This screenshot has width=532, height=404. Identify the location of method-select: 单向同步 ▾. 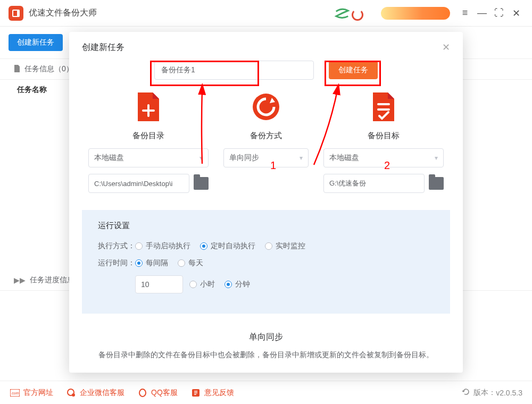
(266, 158).